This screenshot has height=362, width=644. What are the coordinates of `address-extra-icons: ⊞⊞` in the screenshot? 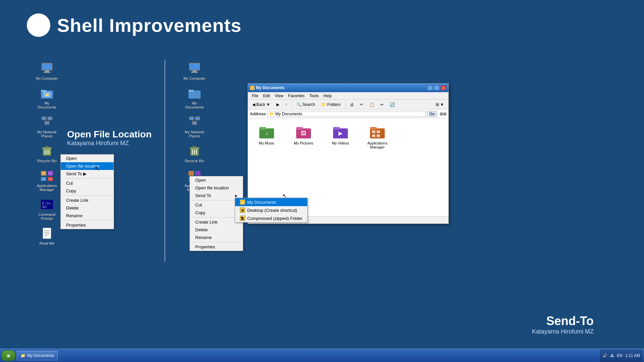 It's located at (443, 114).